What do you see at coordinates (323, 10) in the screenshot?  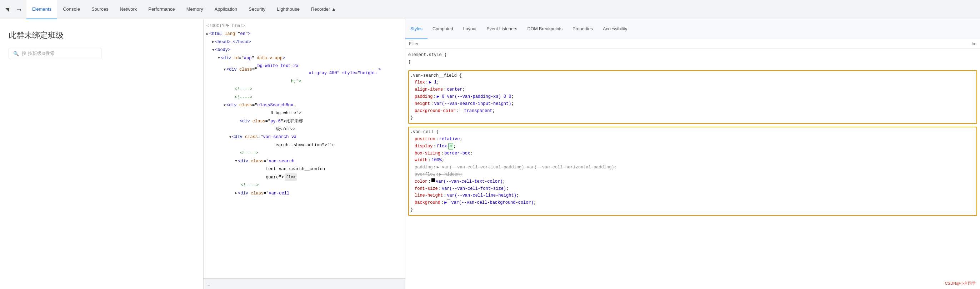 I see `tab-recorder: Recorder ▲` at bounding box center [323, 10].